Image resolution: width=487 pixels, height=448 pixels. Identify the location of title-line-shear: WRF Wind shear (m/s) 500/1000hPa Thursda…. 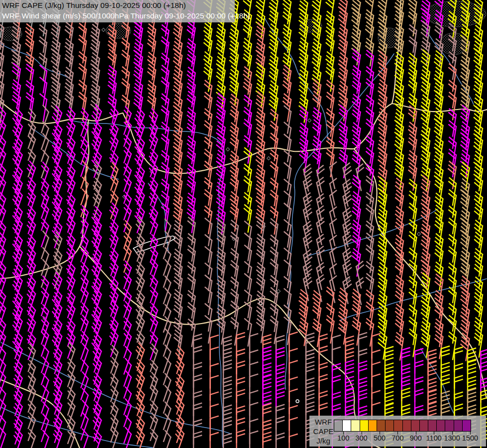
(126, 16).